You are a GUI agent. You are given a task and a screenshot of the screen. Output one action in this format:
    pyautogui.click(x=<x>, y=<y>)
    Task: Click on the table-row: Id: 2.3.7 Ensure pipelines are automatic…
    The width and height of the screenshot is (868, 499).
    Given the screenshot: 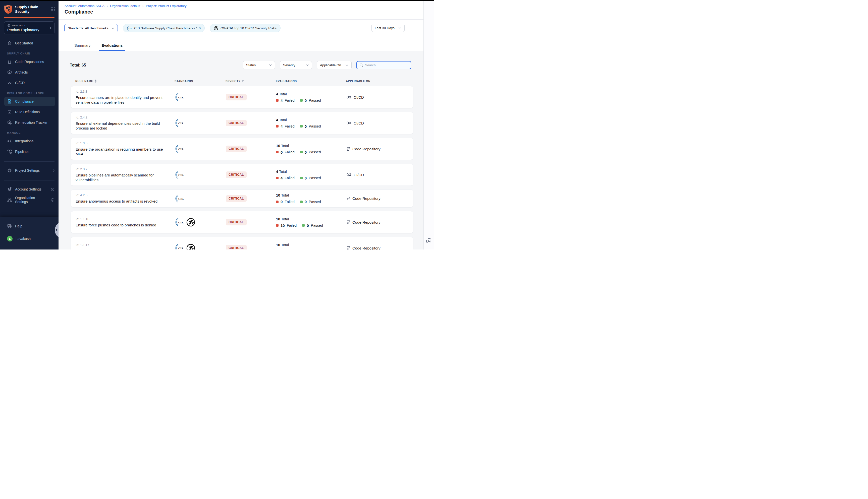 What is the action you would take?
    pyautogui.click(x=242, y=175)
    